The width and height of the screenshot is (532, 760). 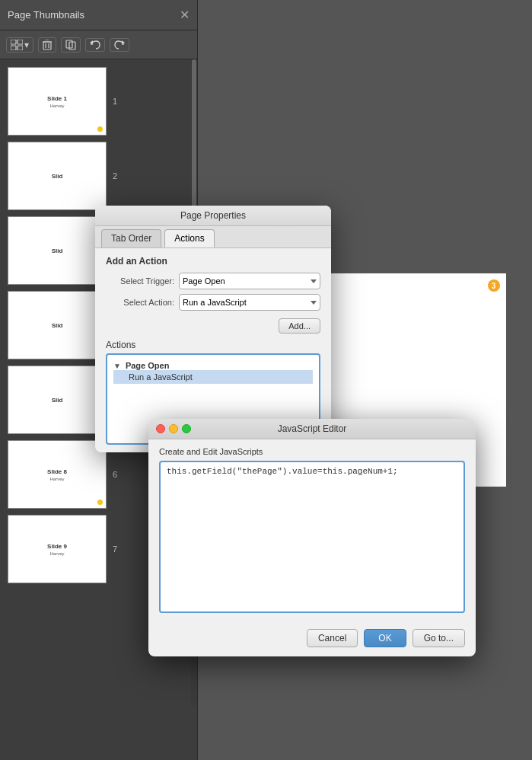 What do you see at coordinates (99, 15) in the screenshot?
I see `sidebar-header: Page Thumbnails ✕` at bounding box center [99, 15].